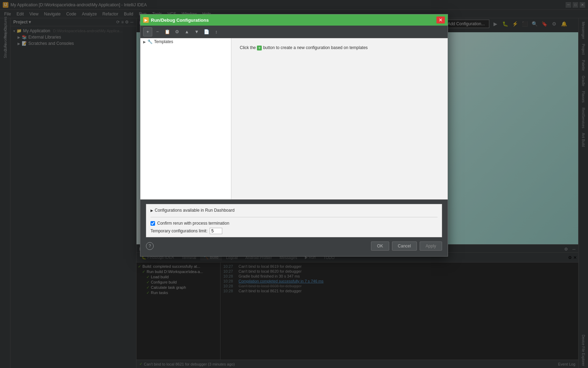  Describe the element at coordinates (180, 20) in the screenshot. I see `modal-title-text: Run/Debug Configurations` at that location.